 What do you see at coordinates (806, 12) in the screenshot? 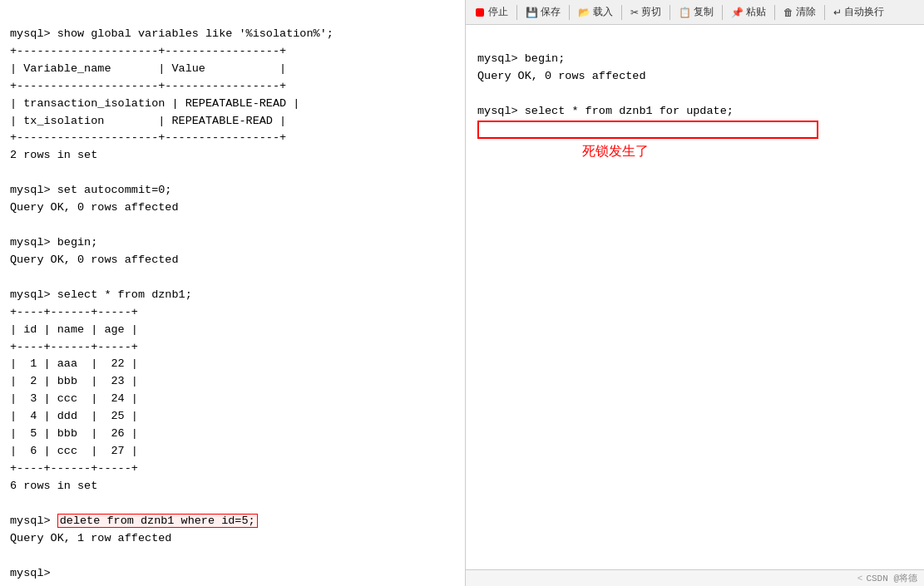
I see `clear-label: 清除` at bounding box center [806, 12].